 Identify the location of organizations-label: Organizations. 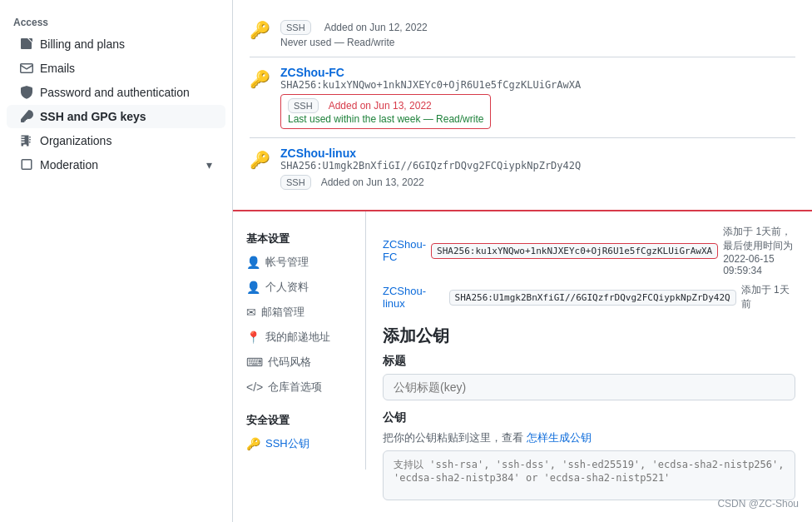
(76, 141).